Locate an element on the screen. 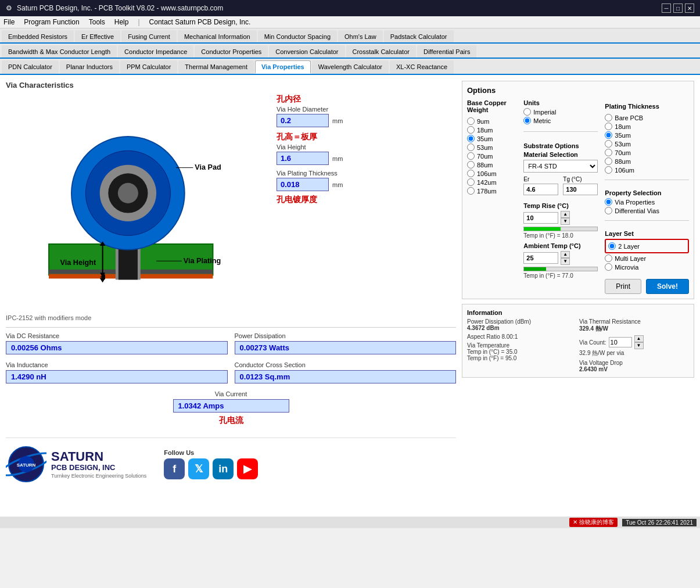 Image resolution: width=700 pixels, height=588 pixels. plating-35um: 35um is located at coordinates (647, 135).